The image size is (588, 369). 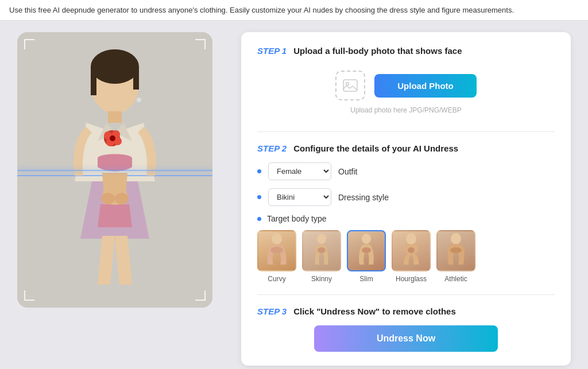 I want to click on body-type-section: Target body type Curvy, so click(x=406, y=248).